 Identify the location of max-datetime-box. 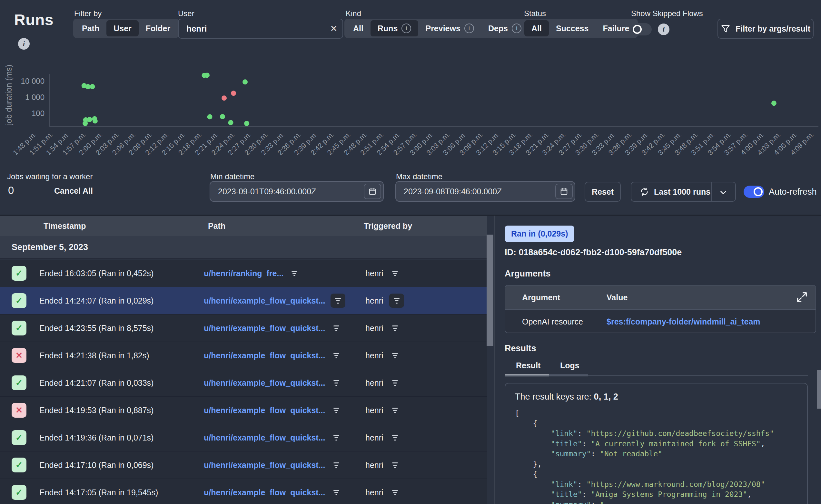
(486, 191).